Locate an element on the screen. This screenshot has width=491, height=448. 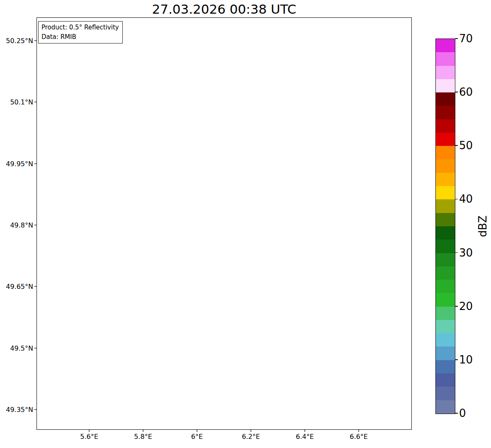
y-tick-label: 49.8°N is located at coordinates (17, 225).